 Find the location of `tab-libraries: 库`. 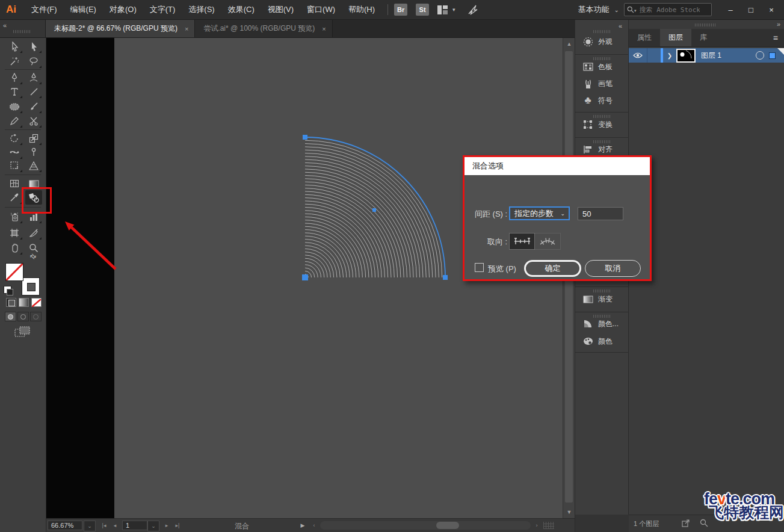

tab-libraries: 库 is located at coordinates (703, 37).